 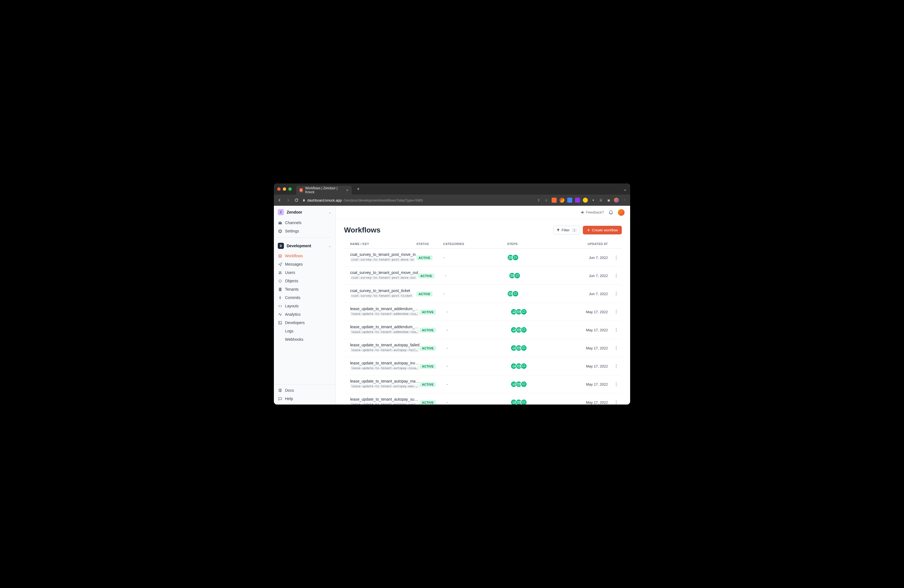 I want to click on table-row: csat_survey_to_tenant_post_move_in csat-…, so click(x=483, y=258).